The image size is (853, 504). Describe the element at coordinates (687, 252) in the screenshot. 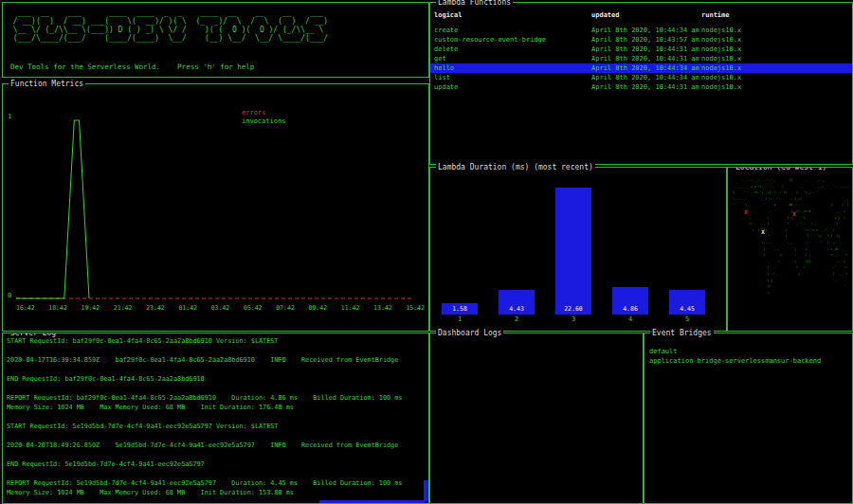

I see `bar-column: 4.455` at that location.